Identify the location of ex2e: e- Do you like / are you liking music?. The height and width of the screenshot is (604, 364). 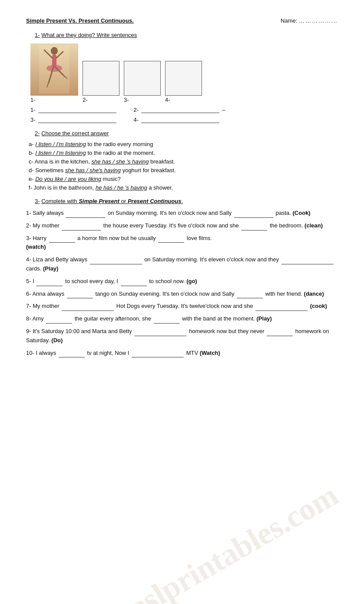
(183, 179).